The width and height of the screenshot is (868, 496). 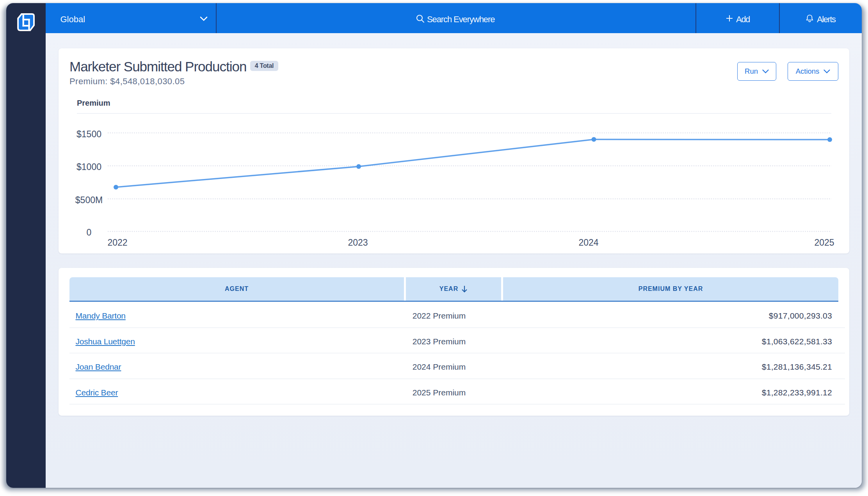 I want to click on svg-text: 2024, so click(x=589, y=243).